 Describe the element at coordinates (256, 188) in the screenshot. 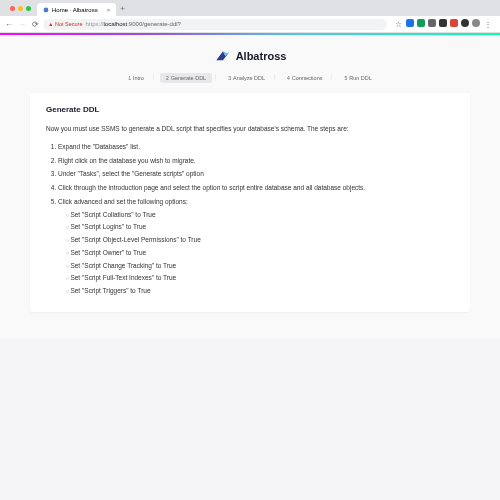

I see `list-item: Click through the introduction page and …` at that location.